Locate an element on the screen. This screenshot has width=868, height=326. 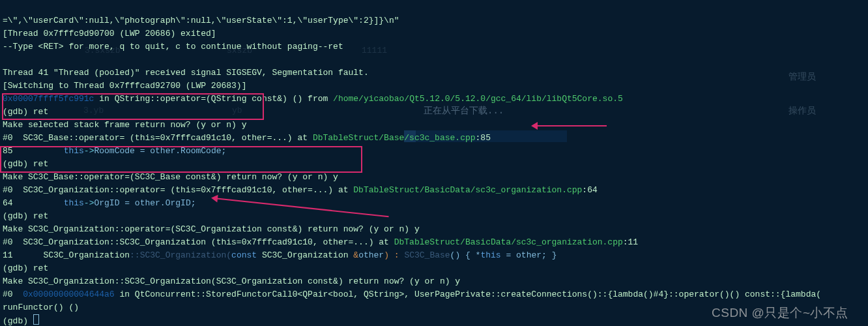
line-gdb-ret-4: (gdb) ret is located at coordinates (25, 269).